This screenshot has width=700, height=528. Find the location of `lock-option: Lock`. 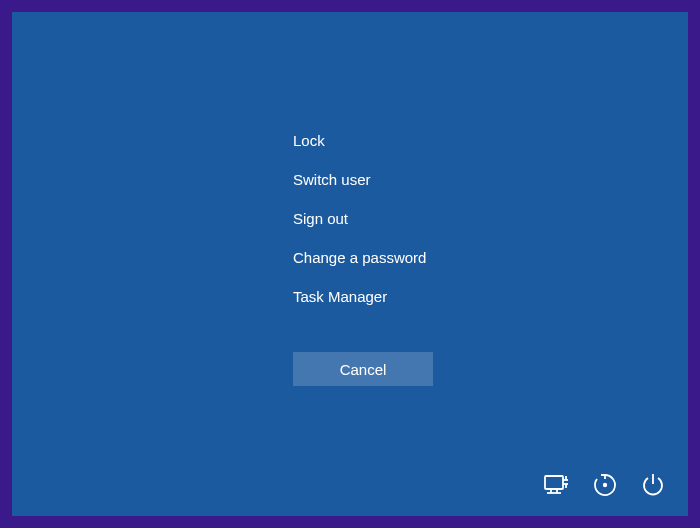

lock-option: Lock is located at coordinates (360, 140).